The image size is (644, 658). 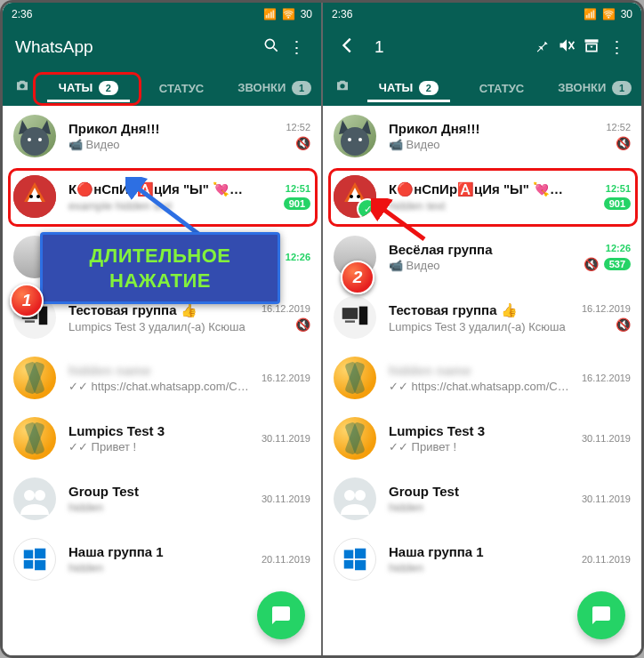 What do you see at coordinates (542, 48) in the screenshot?
I see `pin-icon` at bounding box center [542, 48].